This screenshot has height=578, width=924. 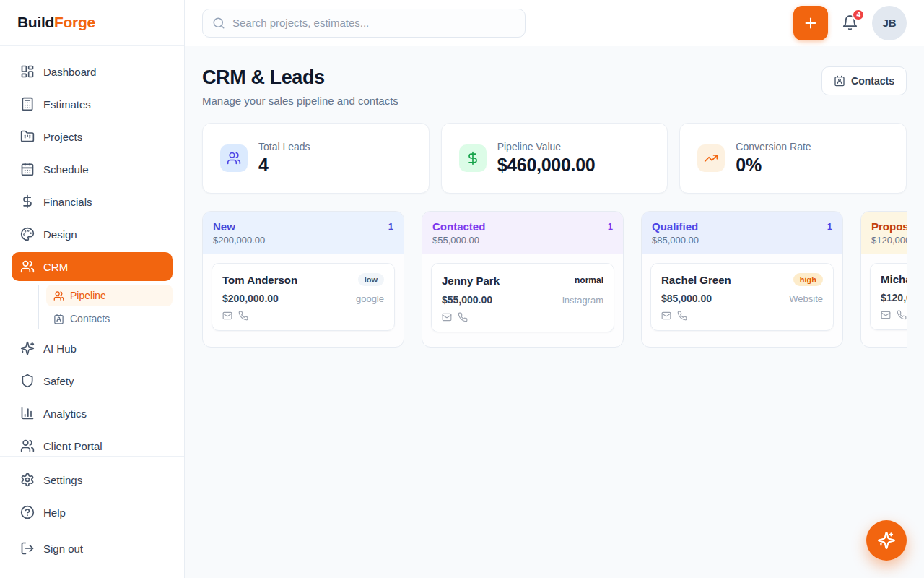 What do you see at coordinates (303, 297) in the screenshot?
I see `lead-card: Tom Anderson low $200,000.00 google` at bounding box center [303, 297].